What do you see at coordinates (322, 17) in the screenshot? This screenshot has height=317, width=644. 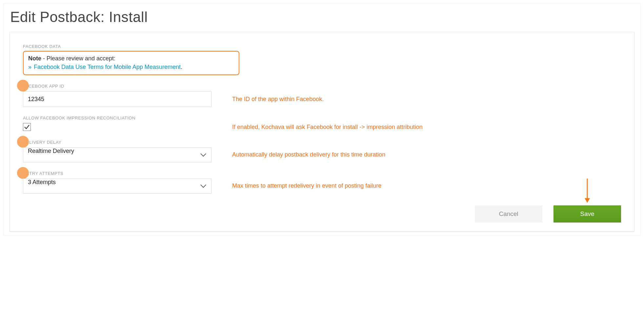 I see `page-title: Edit Postback: Install` at bounding box center [322, 17].